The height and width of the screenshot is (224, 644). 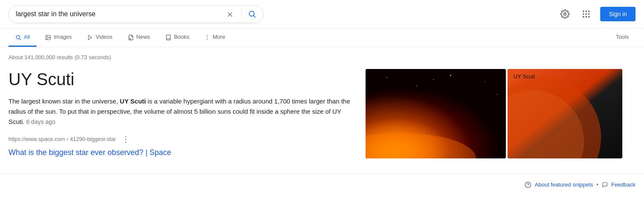 What do you see at coordinates (27, 37) in the screenshot?
I see `tab-all-label: All` at bounding box center [27, 37].